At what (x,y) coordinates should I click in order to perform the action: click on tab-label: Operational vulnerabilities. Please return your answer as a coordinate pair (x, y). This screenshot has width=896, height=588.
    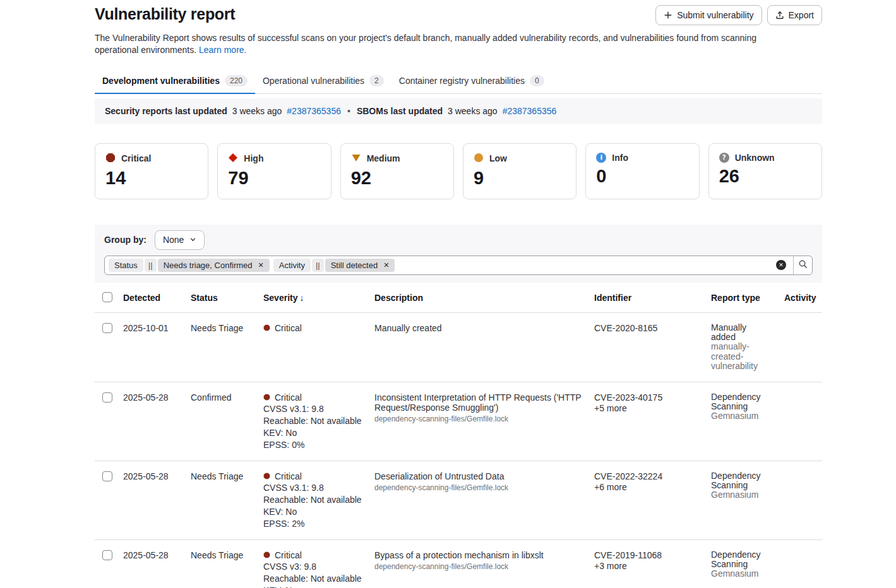
    Looking at the image, I should click on (313, 81).